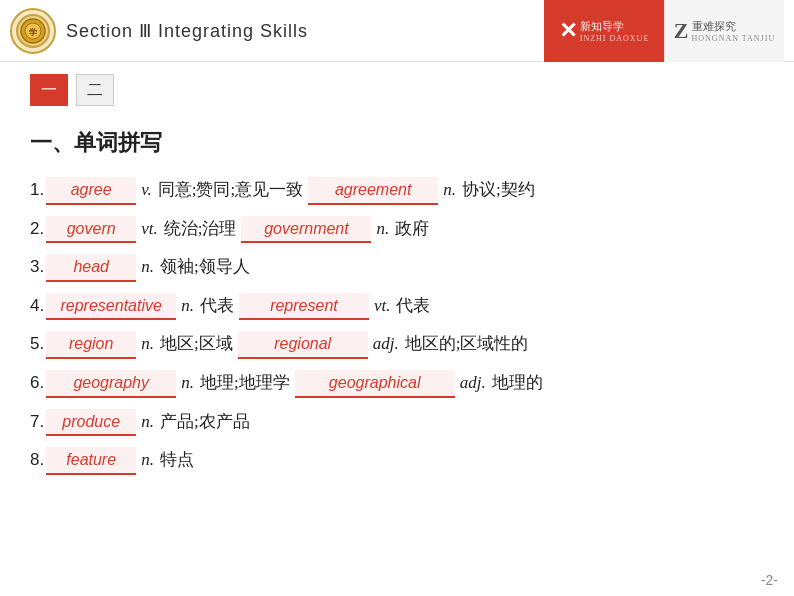 This screenshot has width=794, height=596. What do you see at coordinates (373, 191) in the screenshot?
I see `vocab-answer-2: agreement` at bounding box center [373, 191].